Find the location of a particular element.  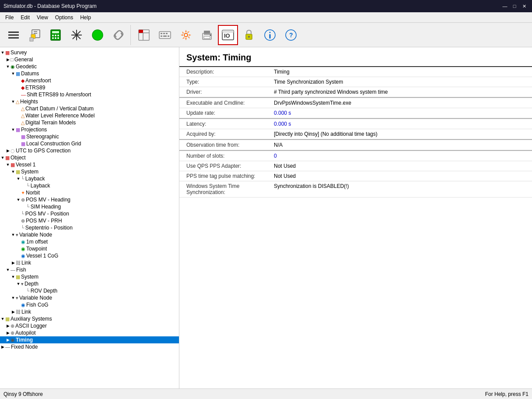

tree-item-object: ▼▦Object is located at coordinates (89, 158).